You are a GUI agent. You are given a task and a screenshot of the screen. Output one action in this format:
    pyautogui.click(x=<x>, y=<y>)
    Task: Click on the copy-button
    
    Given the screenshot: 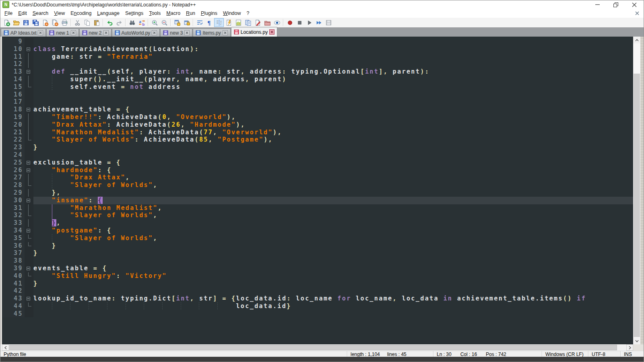 What is the action you would take?
    pyautogui.click(x=87, y=23)
    